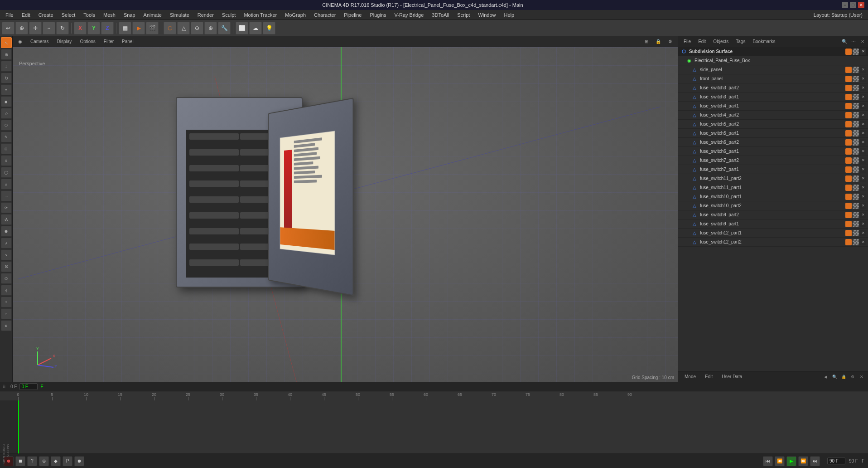  I want to click on left-tool-25: ⊗, so click(6, 326).